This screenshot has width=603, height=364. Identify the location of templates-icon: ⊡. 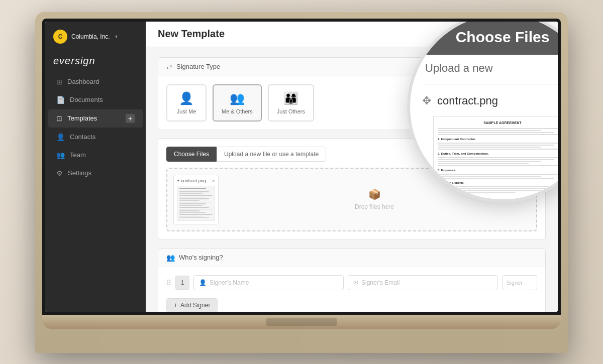
(59, 118).